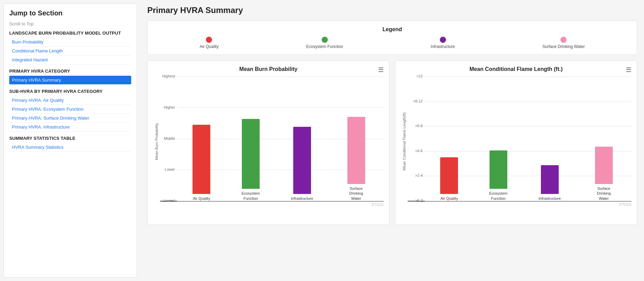 The image size is (644, 281). Describe the element at coordinates (209, 40) in the screenshot. I see `legend-dot-air-quality` at that location.